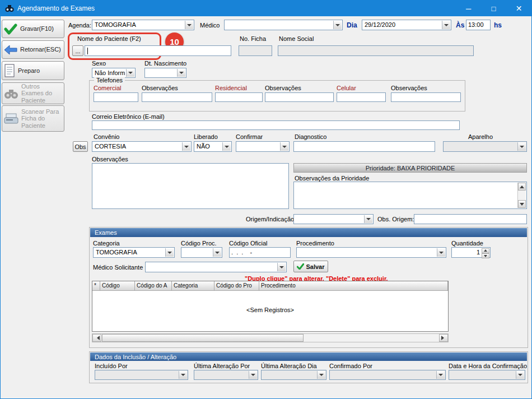 This screenshot has height=399, width=532. I want to click on retornar-label: Retornar(ESC), so click(40, 49).